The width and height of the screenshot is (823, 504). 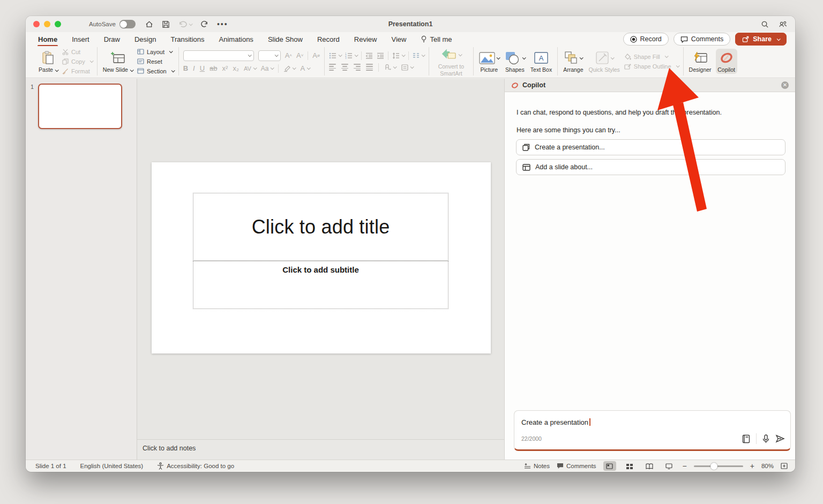 I want to click on tab-draw: Draw, so click(x=112, y=40).